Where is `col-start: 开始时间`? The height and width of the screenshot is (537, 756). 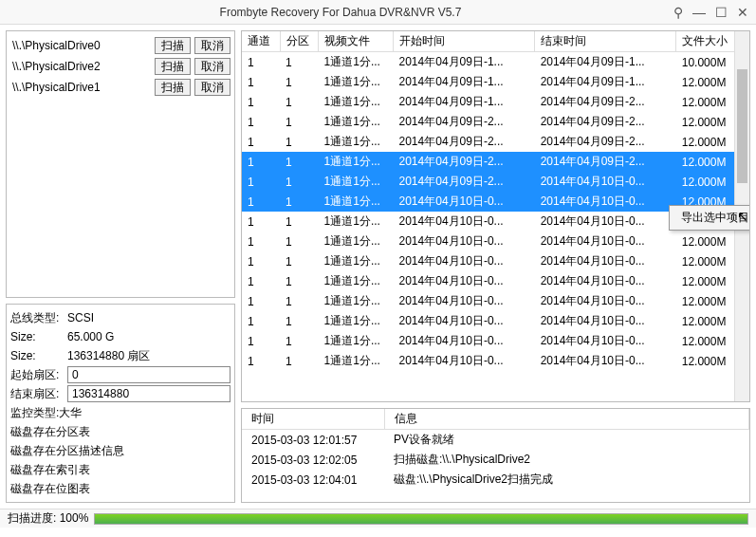
col-start: 开始时间 is located at coordinates (465, 42).